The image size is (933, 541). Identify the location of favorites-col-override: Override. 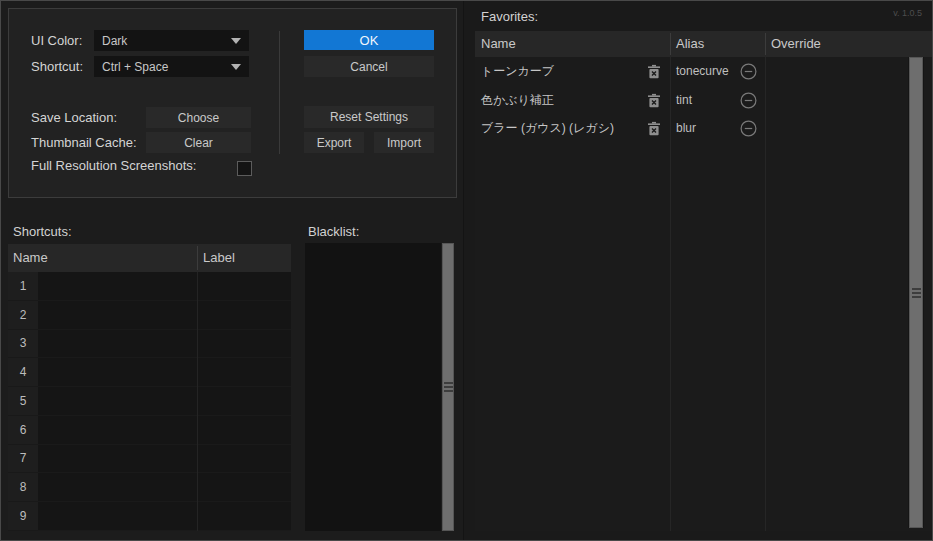
(796, 44).